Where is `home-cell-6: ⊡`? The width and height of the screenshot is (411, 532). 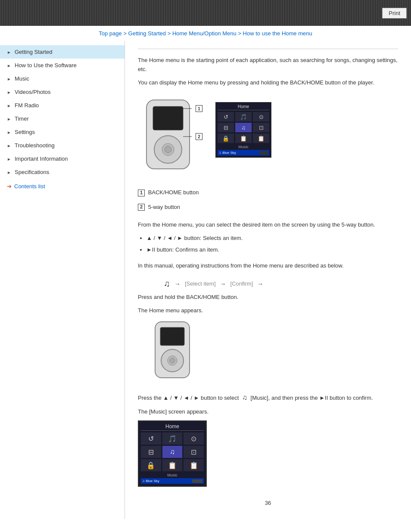 home-cell-6: ⊡ is located at coordinates (261, 128).